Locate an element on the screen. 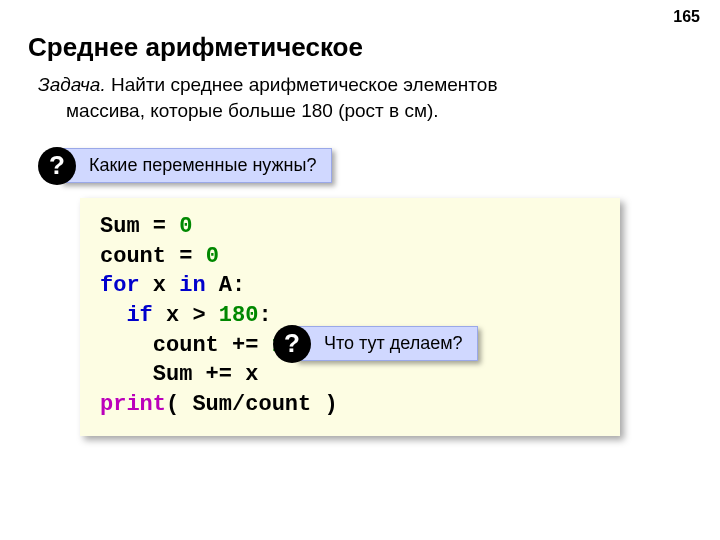  code-line-1: Sum = 0 is located at coordinates (350, 227).